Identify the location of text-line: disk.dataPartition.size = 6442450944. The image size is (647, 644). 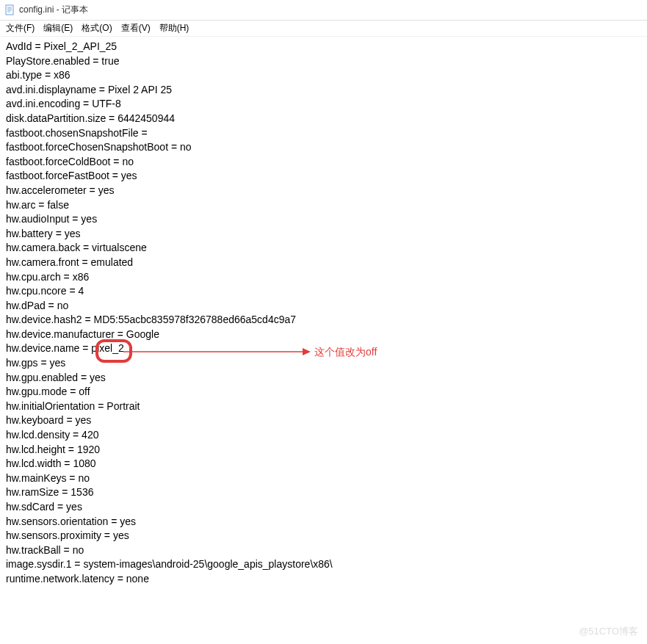
(323, 119).